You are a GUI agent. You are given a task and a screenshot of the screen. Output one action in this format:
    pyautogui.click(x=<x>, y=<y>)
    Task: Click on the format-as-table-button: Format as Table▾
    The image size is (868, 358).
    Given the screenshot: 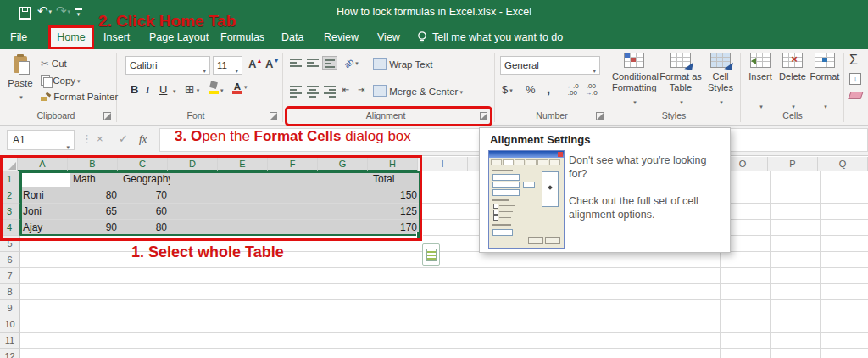 What is the action you would take?
    pyautogui.click(x=681, y=81)
    